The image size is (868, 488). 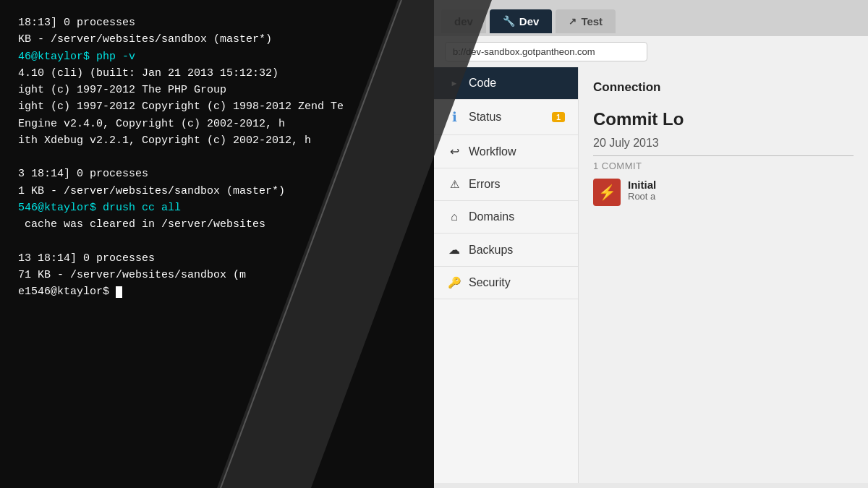 I want to click on terminal-line: ight (c) 1997-2012 The PHP Group, so click(x=242, y=90).